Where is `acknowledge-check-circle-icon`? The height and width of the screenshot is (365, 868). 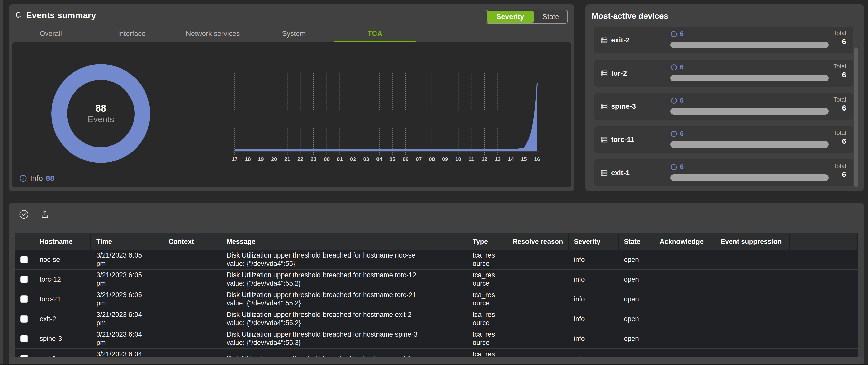
acknowledge-check-circle-icon is located at coordinates (24, 214).